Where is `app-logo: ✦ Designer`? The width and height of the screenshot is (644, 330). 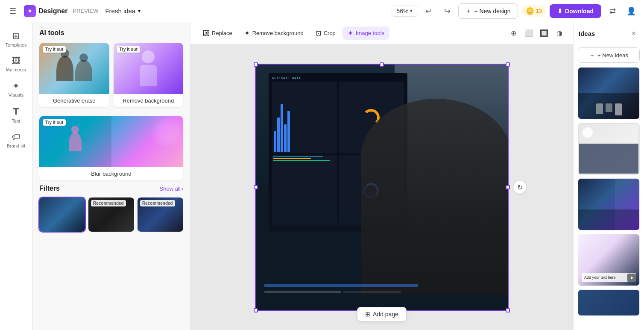 app-logo: ✦ Designer is located at coordinates (46, 11).